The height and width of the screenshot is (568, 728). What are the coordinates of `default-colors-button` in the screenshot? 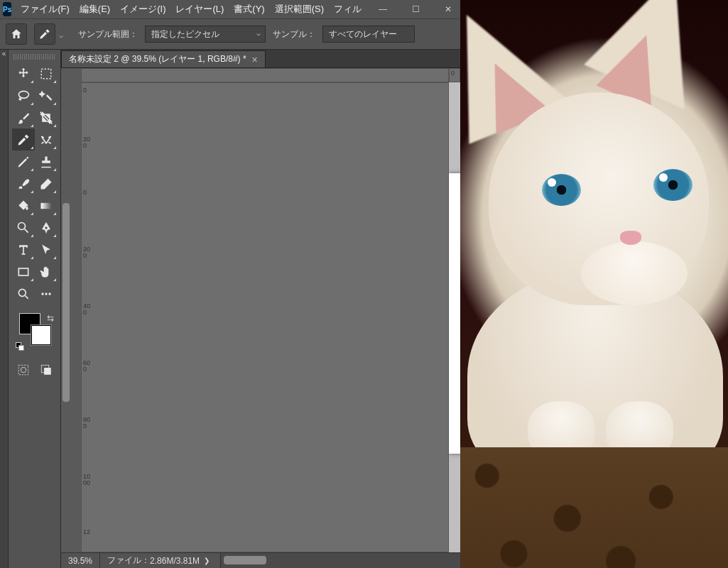 It's located at (21, 347).